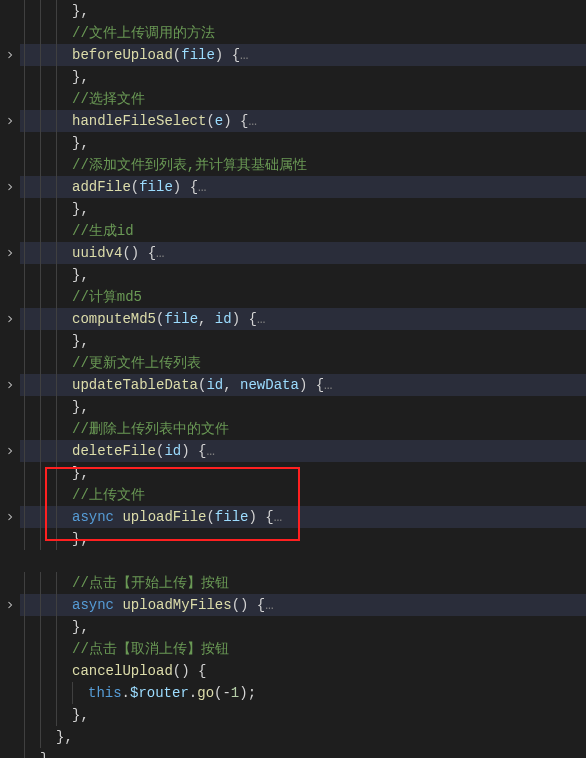 Image resolution: width=586 pixels, height=758 pixels. I want to click on param: e, so click(219, 121).